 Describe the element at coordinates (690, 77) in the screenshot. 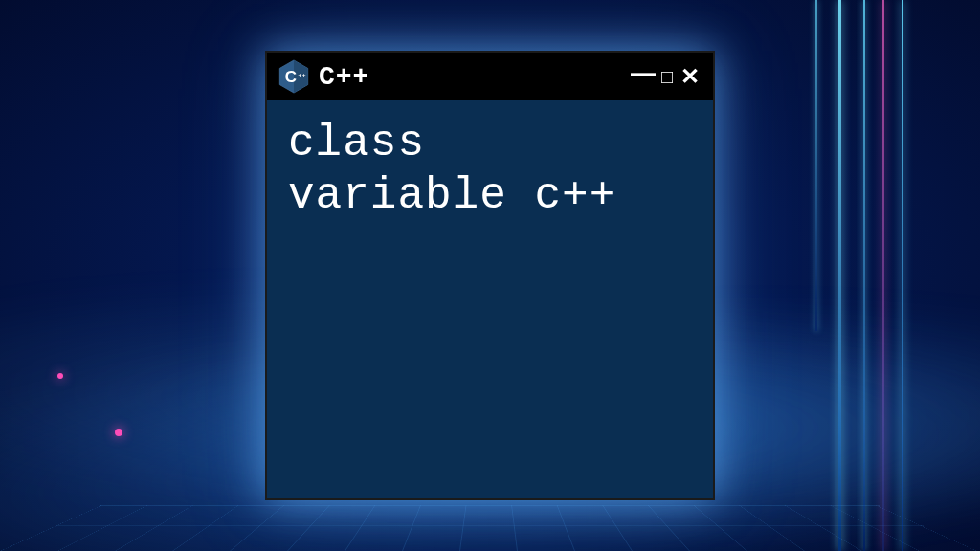

I see `close-button: ✕` at that location.